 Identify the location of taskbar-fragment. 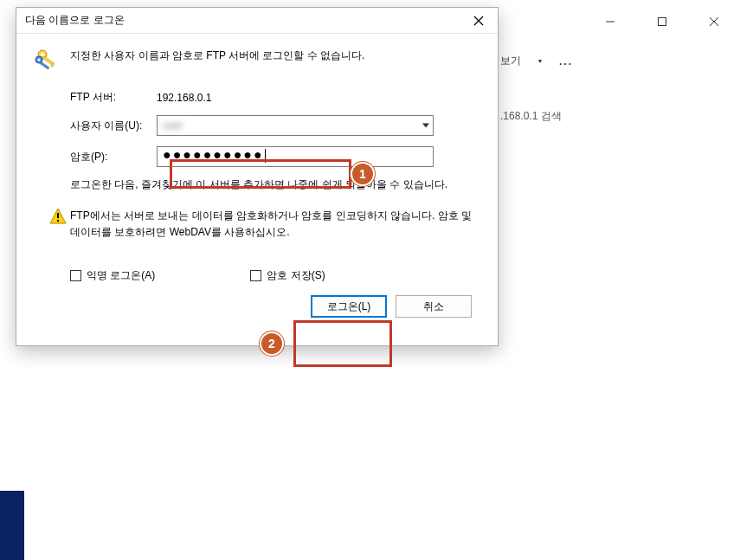
(12, 525).